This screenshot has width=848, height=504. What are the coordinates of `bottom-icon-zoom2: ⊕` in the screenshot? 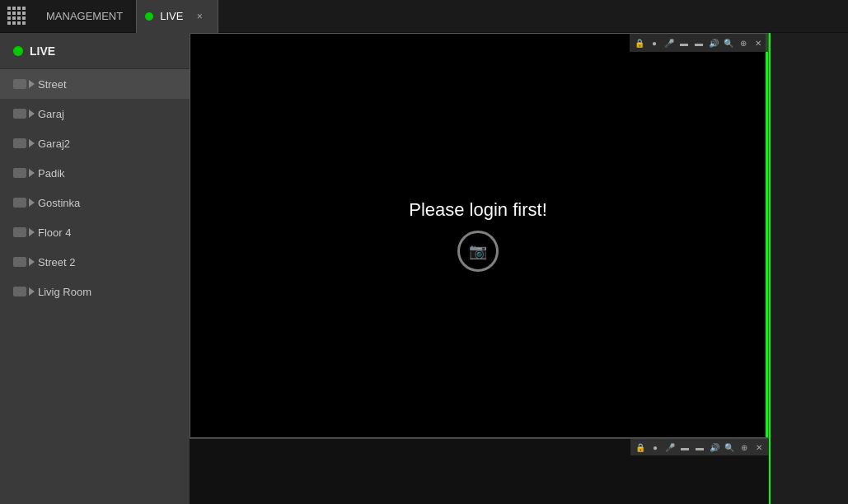 It's located at (744, 447).